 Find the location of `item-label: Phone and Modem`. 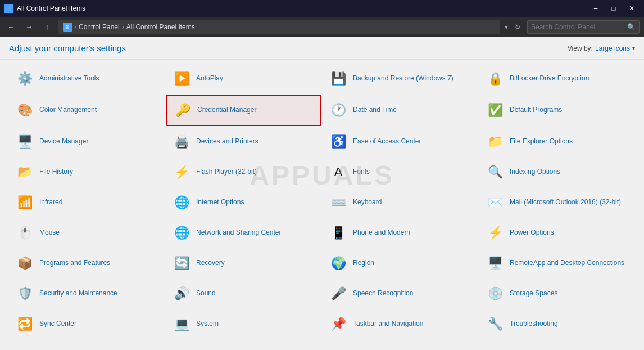

item-label: Phone and Modem is located at coordinates (381, 233).